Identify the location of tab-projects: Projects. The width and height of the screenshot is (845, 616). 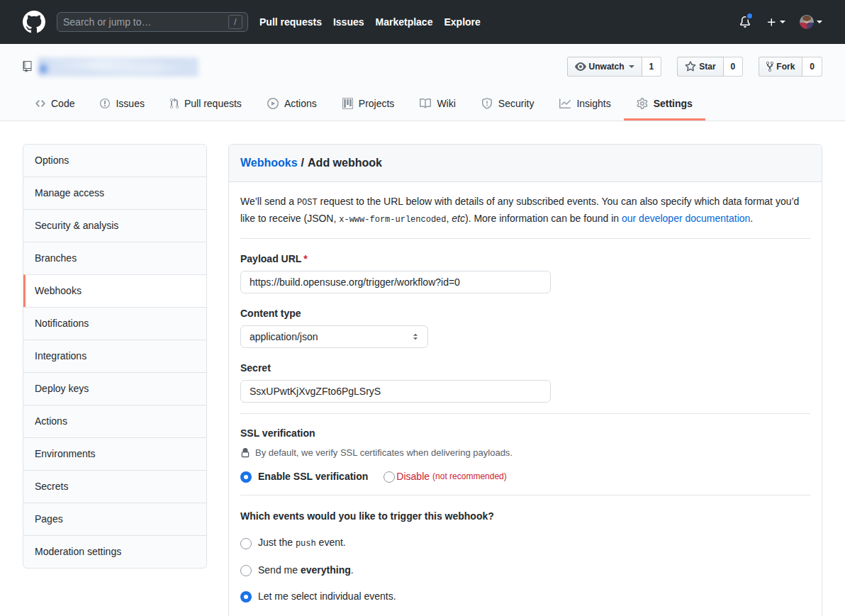
(369, 105).